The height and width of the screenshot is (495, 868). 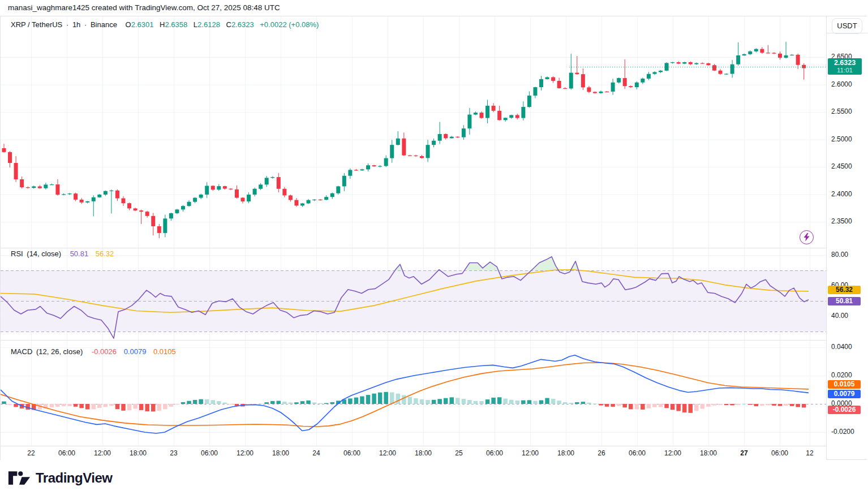 What do you see at coordinates (289, 25) in the screenshot?
I see `change-value: +0.0022 (+0.08%)` at bounding box center [289, 25].